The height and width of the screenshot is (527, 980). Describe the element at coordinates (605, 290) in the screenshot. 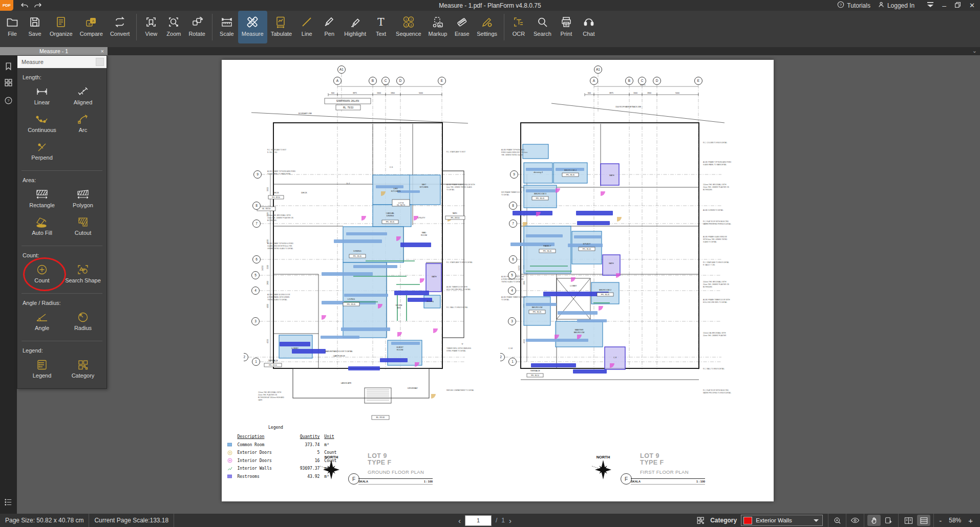

I see `svg-text: BEDROOM 2` at that location.